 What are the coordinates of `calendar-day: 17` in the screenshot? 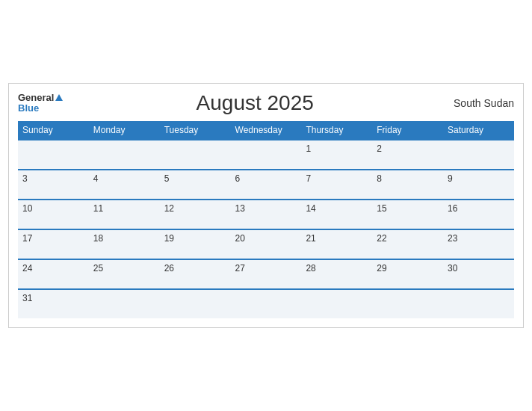 It's located at (54, 244).